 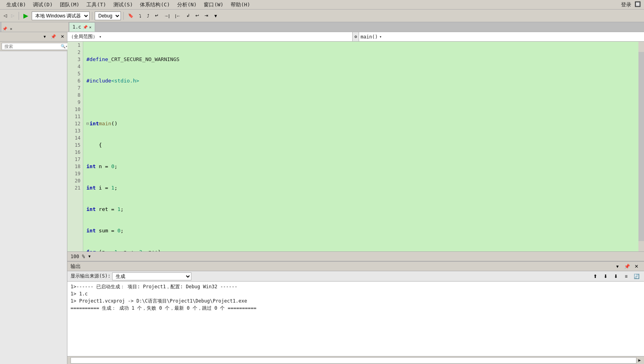 What do you see at coordinates (213, 5) in the screenshot?
I see `menu-window: 窗口(W)` at bounding box center [213, 5].